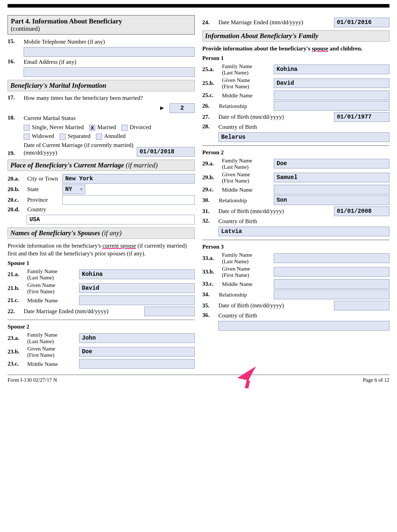  Describe the element at coordinates (137, 300) in the screenshot. I see `q21c-input` at that location.